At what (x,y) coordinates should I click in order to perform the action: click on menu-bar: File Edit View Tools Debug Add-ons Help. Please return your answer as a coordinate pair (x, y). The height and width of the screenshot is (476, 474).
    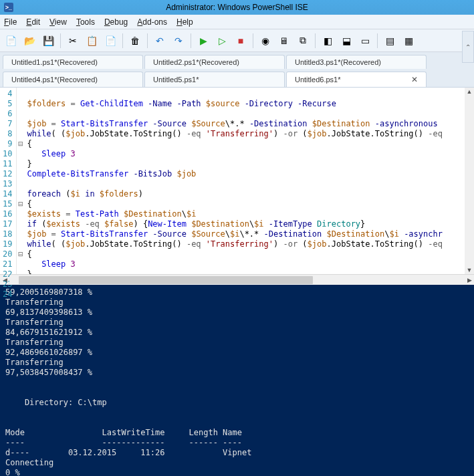
    Looking at the image, I should click on (237, 22).